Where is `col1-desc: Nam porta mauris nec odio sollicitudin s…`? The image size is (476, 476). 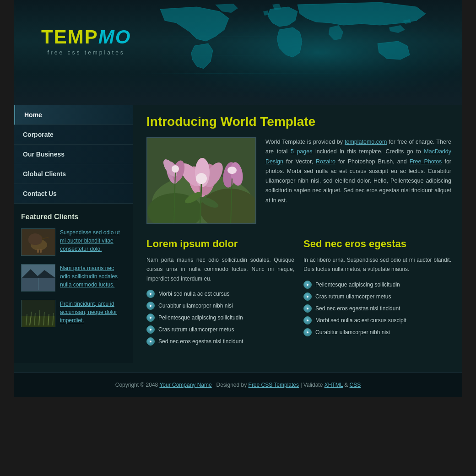
col1-desc: Nam porta mauris nec odio sollicitudin s… is located at coordinates (221, 269).